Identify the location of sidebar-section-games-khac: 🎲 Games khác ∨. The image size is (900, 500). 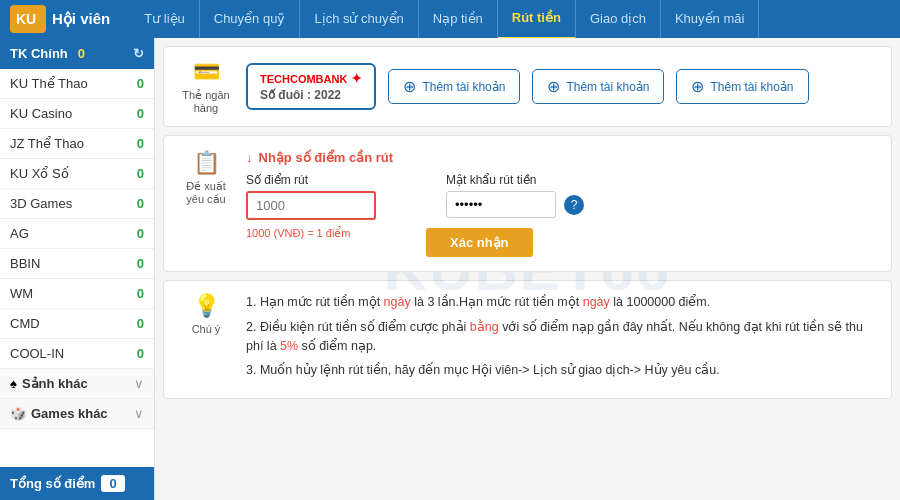
(77, 414).